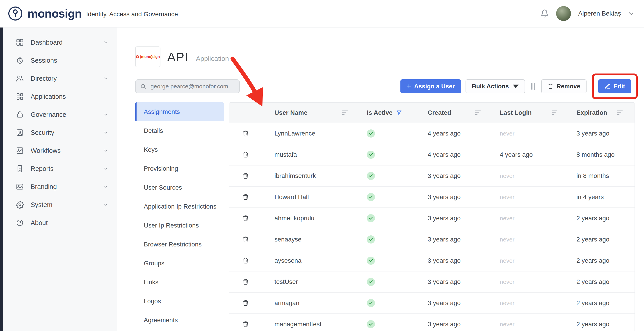  Describe the element at coordinates (516, 86) in the screenshot. I see `caret-down-icon` at that location.